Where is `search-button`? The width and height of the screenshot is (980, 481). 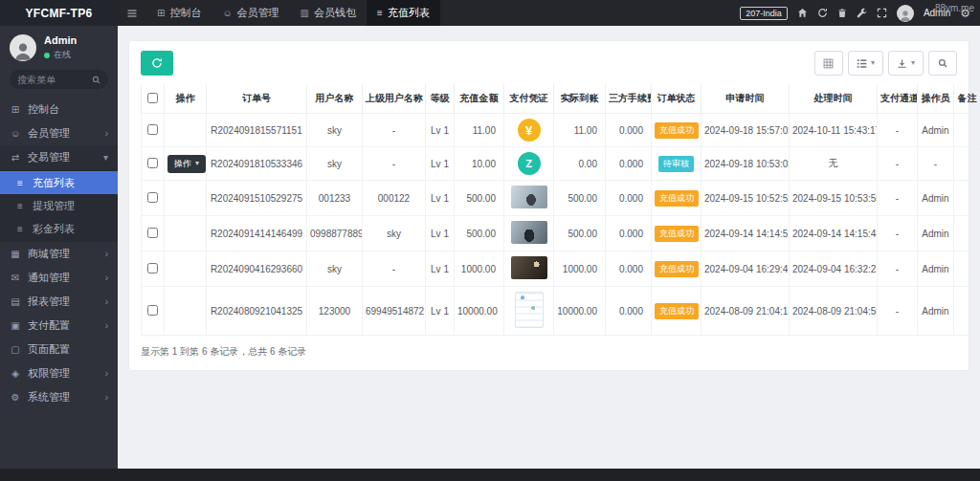
search-button is located at coordinates (943, 63).